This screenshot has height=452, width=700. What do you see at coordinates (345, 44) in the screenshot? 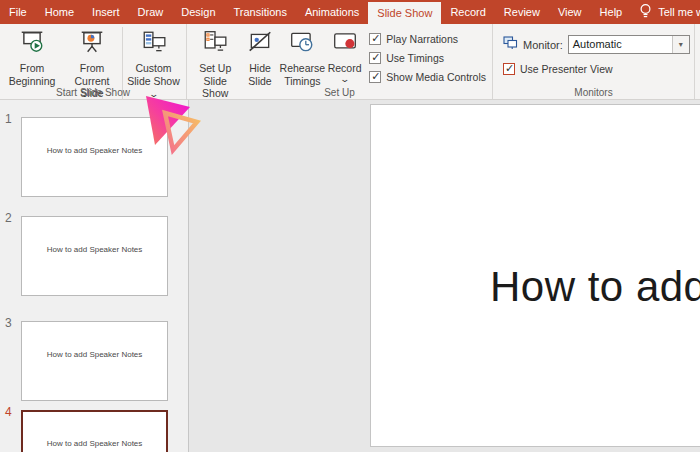
I see `record-icon` at bounding box center [345, 44].